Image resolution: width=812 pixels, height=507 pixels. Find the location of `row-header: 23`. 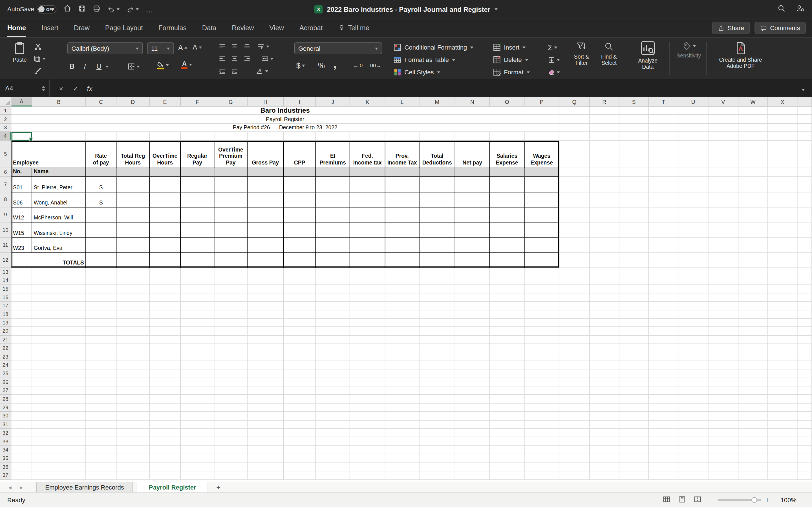

row-header: 23 is located at coordinates (6, 357).